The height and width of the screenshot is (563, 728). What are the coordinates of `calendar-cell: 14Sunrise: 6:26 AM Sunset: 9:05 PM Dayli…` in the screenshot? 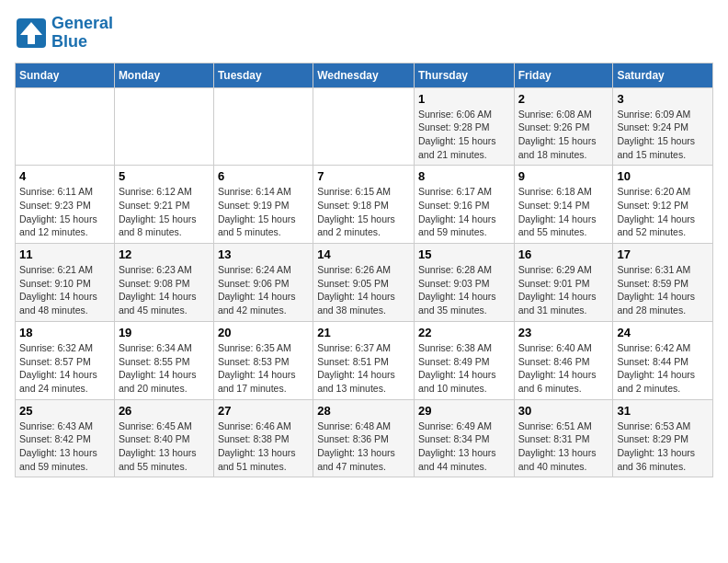 It's located at (364, 283).